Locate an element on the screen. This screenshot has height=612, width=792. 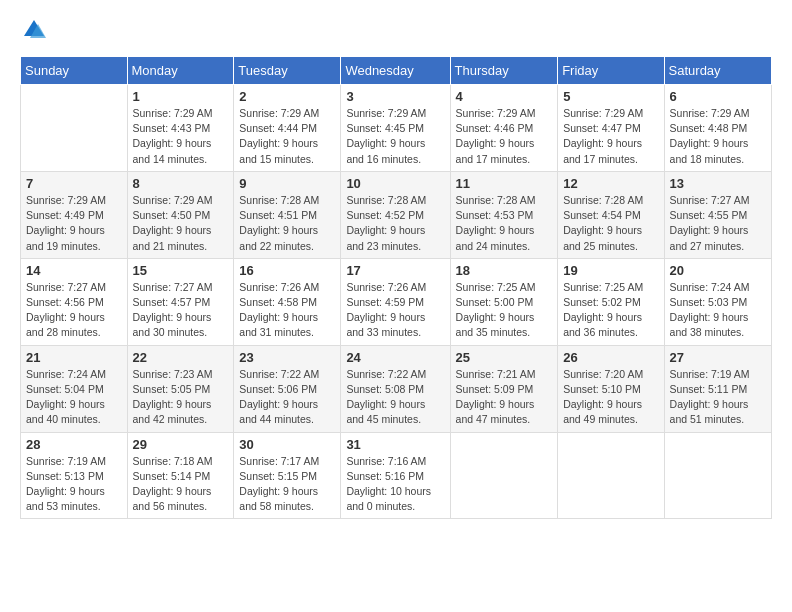
calendar-week-row: 14Sunrise: 7:27 AMSunset: 4:56 PMDayligh… is located at coordinates (396, 302).